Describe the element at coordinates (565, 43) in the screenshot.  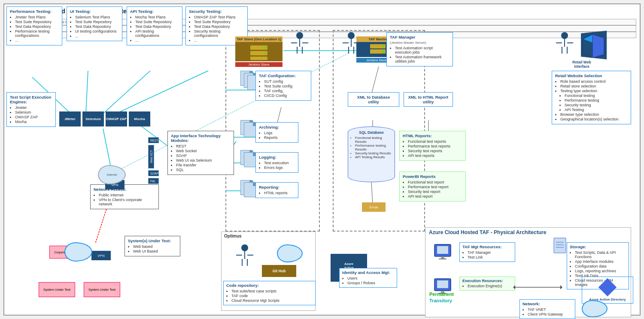
I see `person-icon-retail` at that location.